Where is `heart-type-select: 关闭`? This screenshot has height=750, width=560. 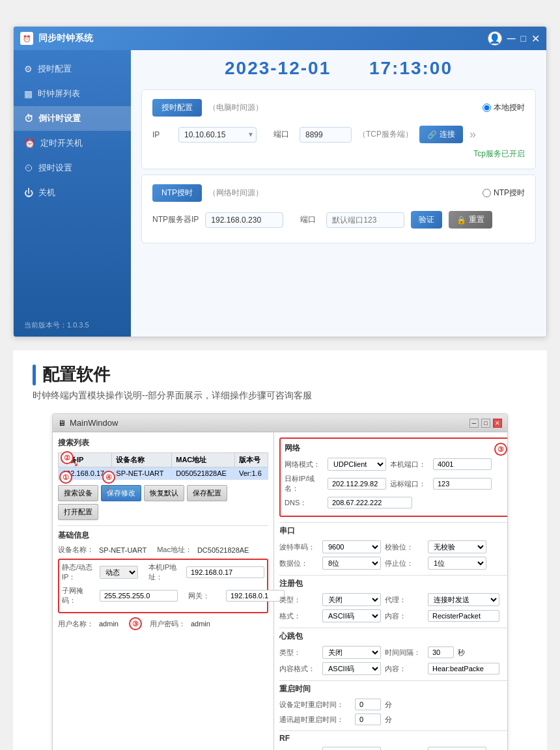 heart-type-select: 关闭 is located at coordinates (352, 652).